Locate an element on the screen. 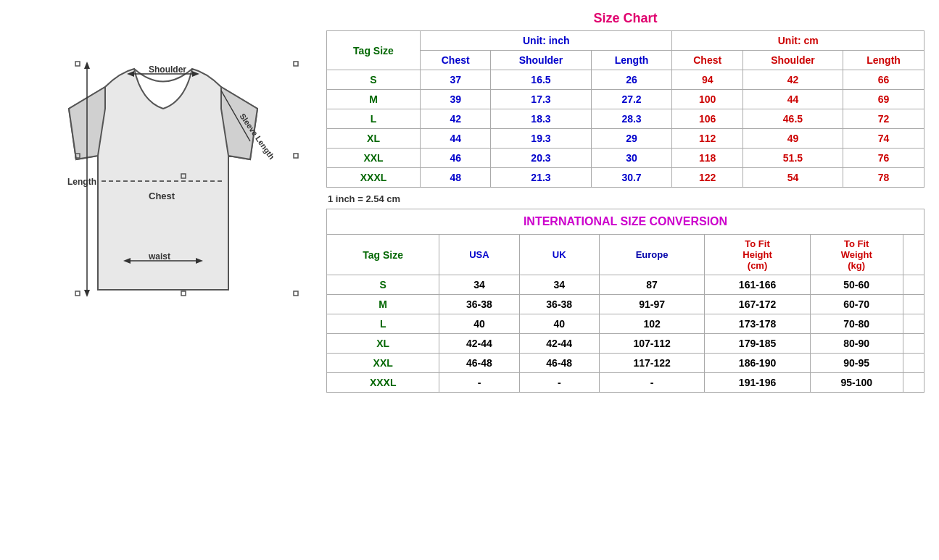 The image size is (939, 560). table-row: M 39 17.3 27.2 100 44 69 is located at coordinates (626, 100).